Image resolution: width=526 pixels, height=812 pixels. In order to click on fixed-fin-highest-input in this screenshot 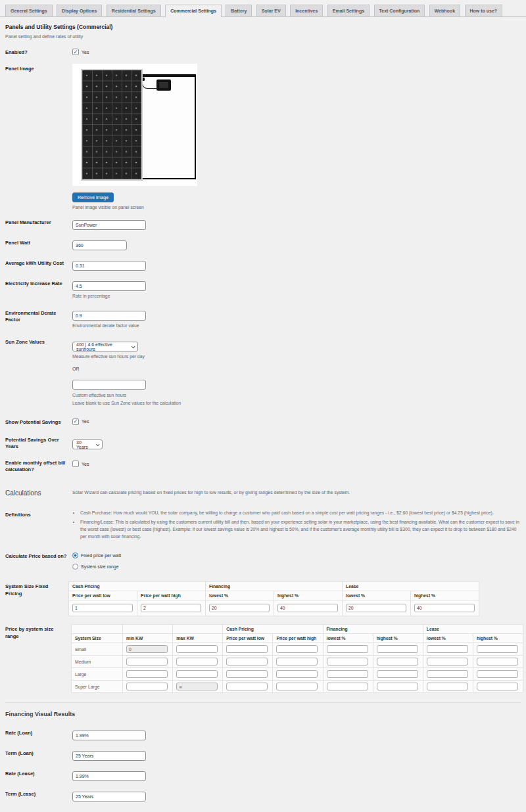, I will do `click(308, 608)`.